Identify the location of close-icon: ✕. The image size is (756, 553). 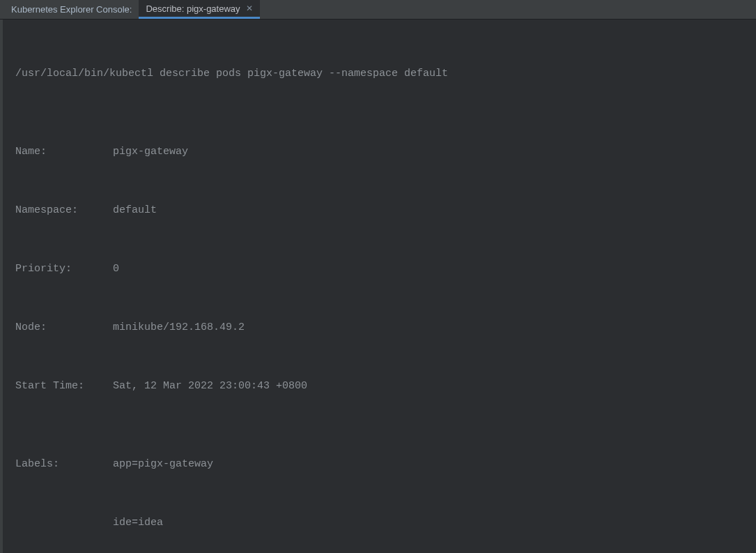
(249, 8).